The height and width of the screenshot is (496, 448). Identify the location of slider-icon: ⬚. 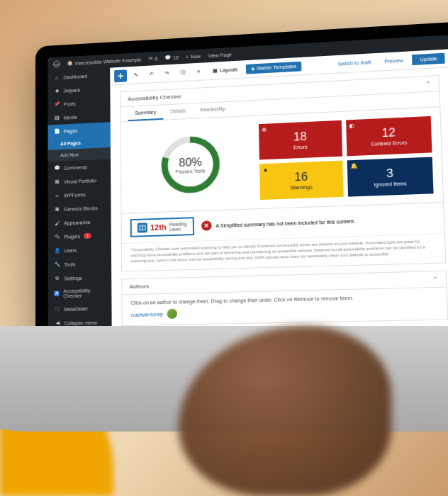
(57, 309).